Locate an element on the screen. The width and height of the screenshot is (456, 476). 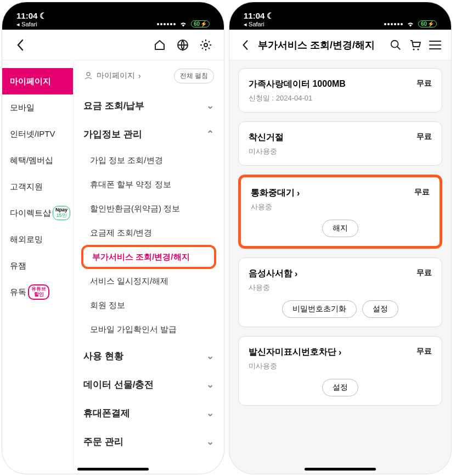
cart-icon is located at coordinates (415, 45).